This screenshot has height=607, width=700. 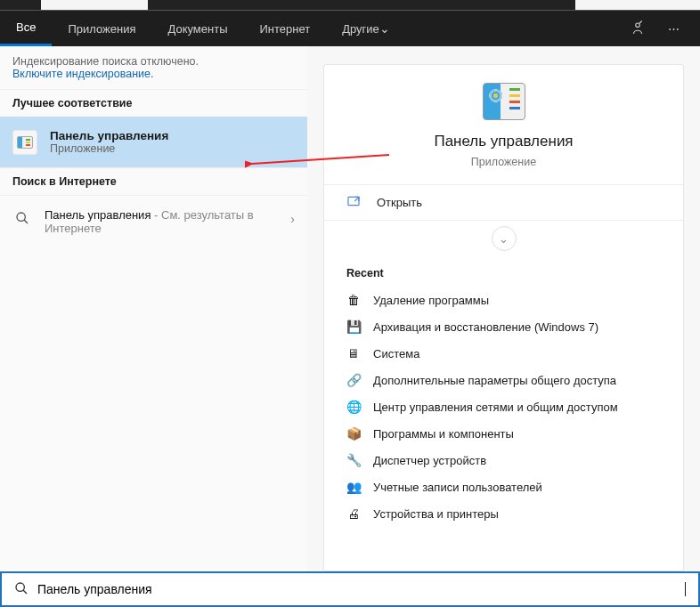 I want to click on result-title: Панель управления, so click(x=173, y=135).